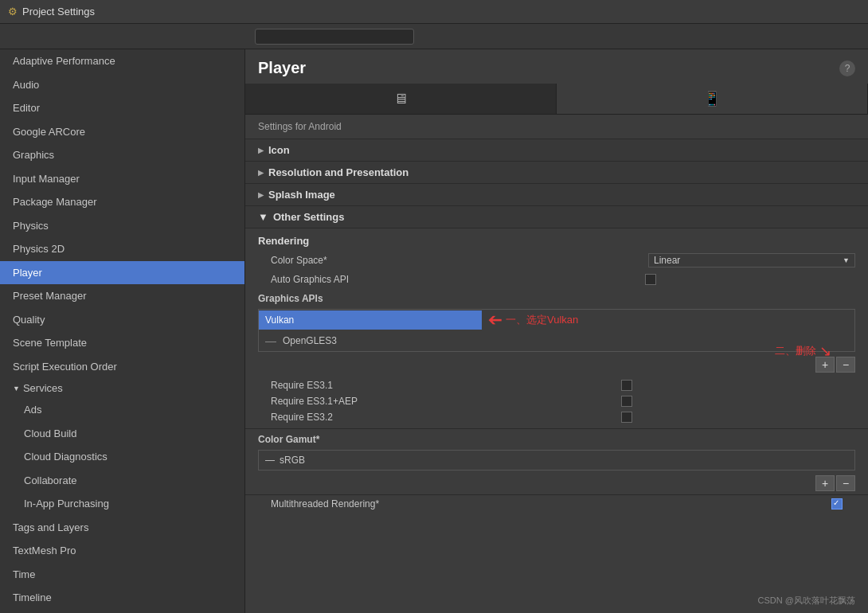  What do you see at coordinates (752, 260) in the screenshot?
I see `color-space-dropdown: Linear ▼` at bounding box center [752, 260].